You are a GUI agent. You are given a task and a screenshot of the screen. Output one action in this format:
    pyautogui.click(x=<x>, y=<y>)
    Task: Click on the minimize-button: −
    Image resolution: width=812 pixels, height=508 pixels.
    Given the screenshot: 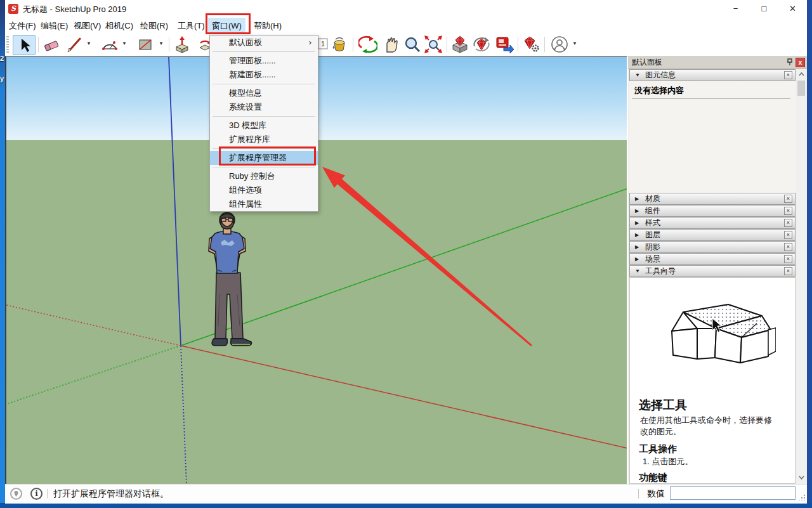 What is the action you would take?
    pyautogui.click(x=736, y=9)
    